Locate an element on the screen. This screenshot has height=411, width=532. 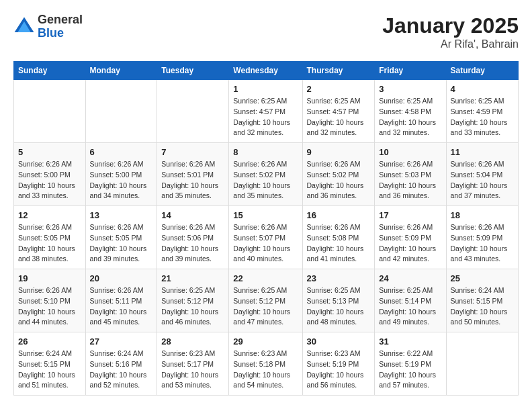
col-sunday: Sunday is located at coordinates (50, 71).